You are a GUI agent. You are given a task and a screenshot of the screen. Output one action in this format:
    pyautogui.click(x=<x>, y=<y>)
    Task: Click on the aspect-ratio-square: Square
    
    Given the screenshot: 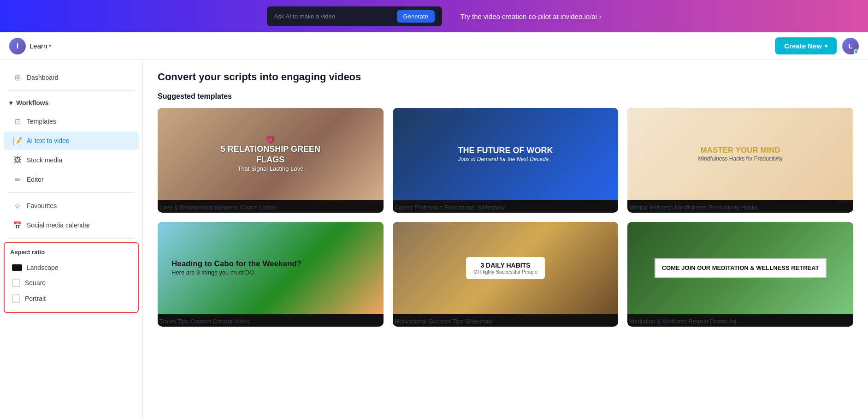 What is the action you would take?
    pyautogui.click(x=71, y=283)
    